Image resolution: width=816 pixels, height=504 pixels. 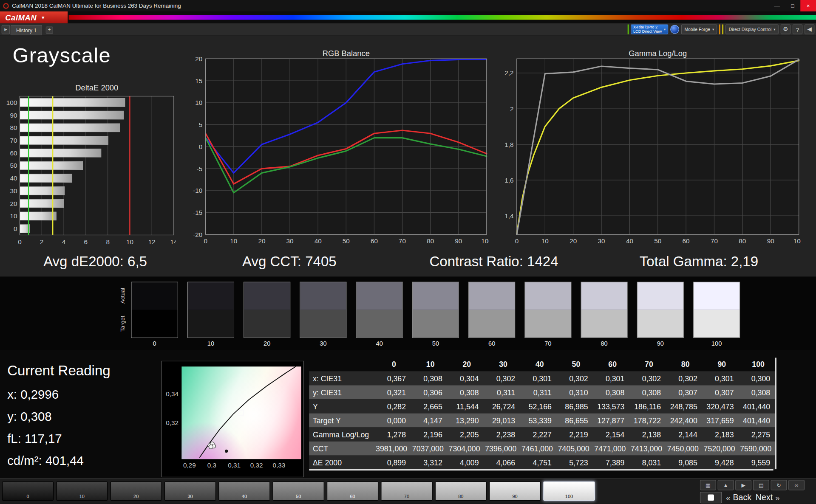 What do you see at coordinates (485, 241) in the screenshot?
I see `svg-text: 100` at bounding box center [485, 241].